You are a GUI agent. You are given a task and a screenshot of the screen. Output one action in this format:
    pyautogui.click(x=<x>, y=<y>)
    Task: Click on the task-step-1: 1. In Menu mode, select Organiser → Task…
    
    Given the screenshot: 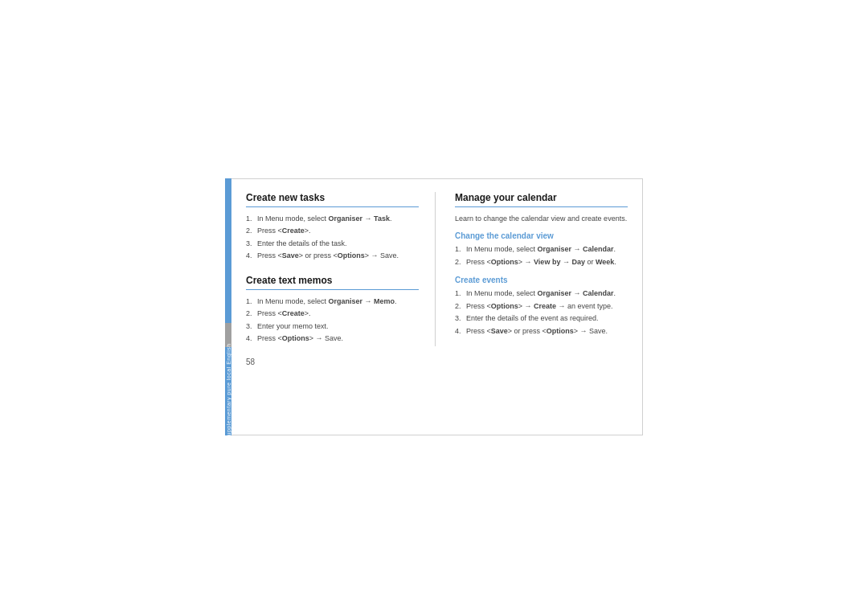 What is the action you would take?
    pyautogui.click(x=333, y=219)
    